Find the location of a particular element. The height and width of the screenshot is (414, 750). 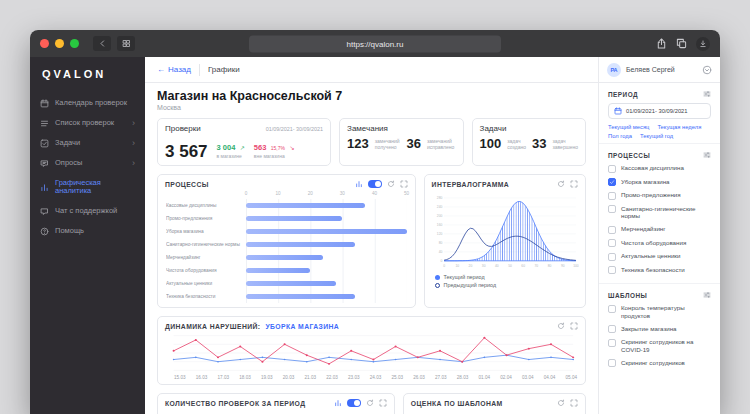

svg-text: 80 is located at coordinates (549, 266).